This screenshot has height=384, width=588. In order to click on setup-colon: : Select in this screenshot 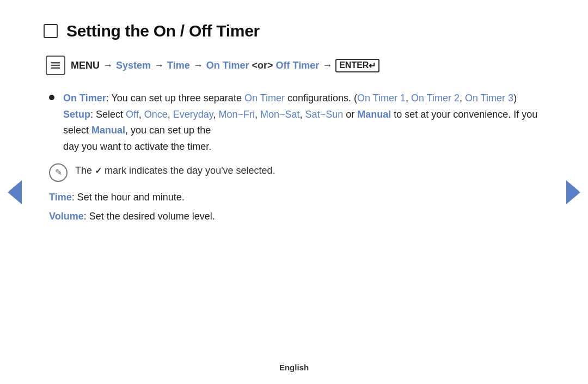, I will do `click(108, 114)`.